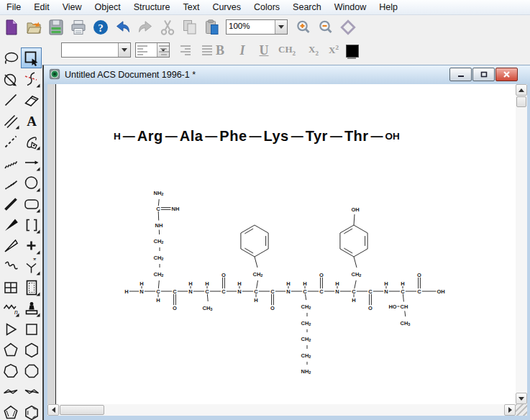  I want to click on redo-button, so click(145, 27).